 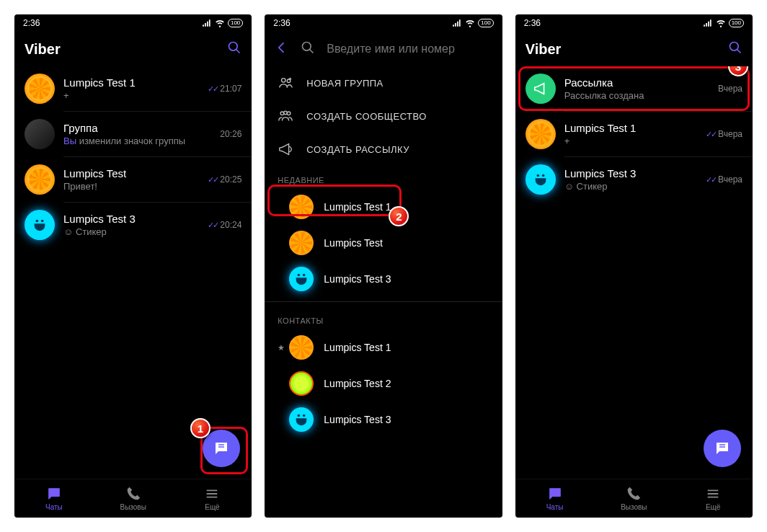 I want to click on group-icon, so click(x=285, y=83).